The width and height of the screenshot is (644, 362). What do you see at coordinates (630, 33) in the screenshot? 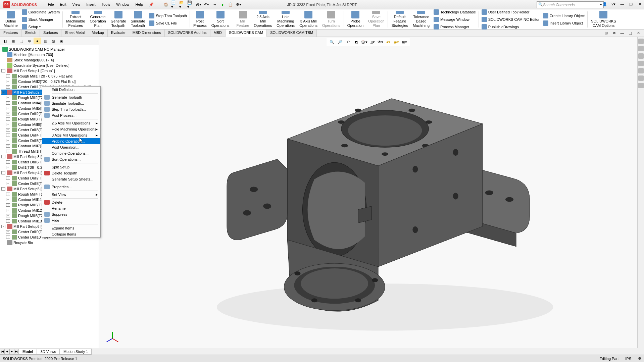
I see `viewport-max-icon: ▢` at bounding box center [630, 33].